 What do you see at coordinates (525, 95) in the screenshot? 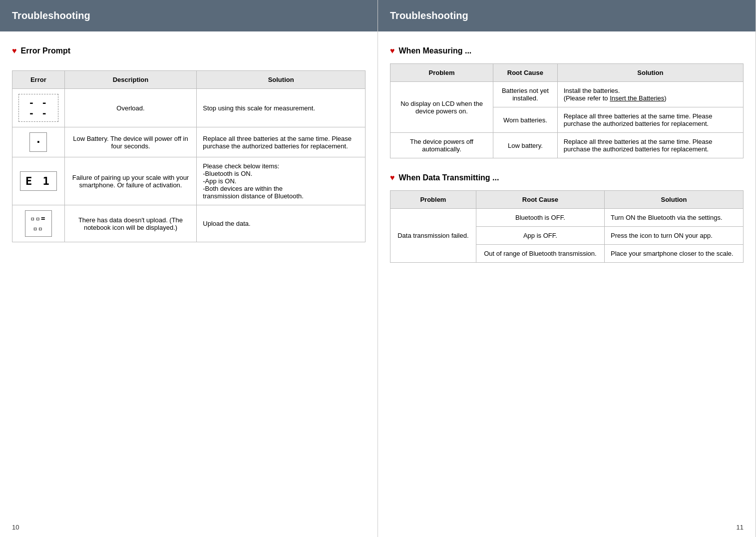
I see `root-cause-cell: Batteries not yet installed.` at bounding box center [525, 95].